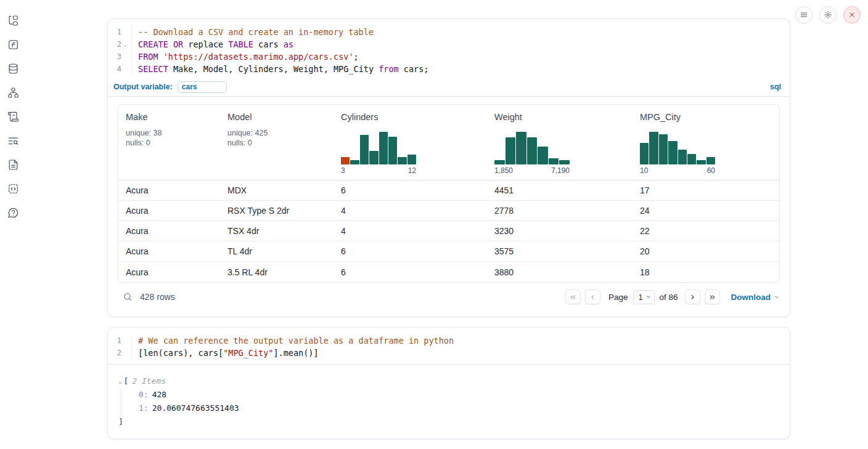 This screenshot has width=868, height=449. I want to click on table-row: Acura RSX Type S 2dr 4 2778 24, so click(449, 211).